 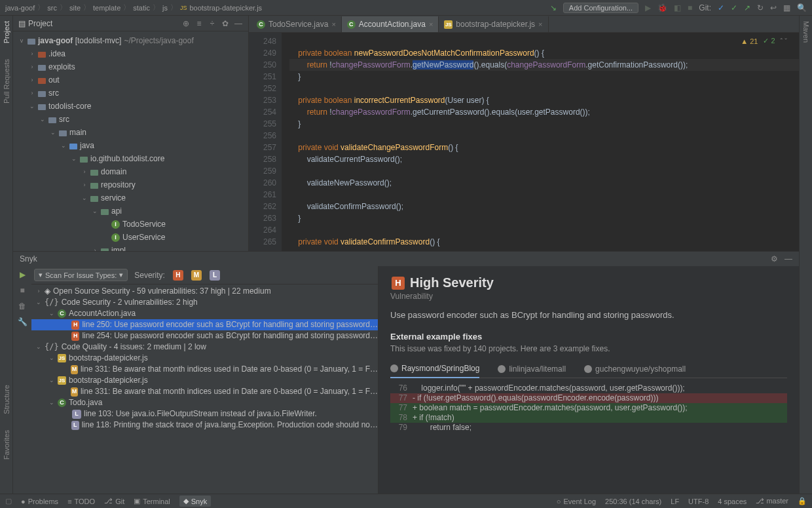 I want to click on editor-tab: JSbootstrap-datepicker.js×, so click(x=494, y=24).